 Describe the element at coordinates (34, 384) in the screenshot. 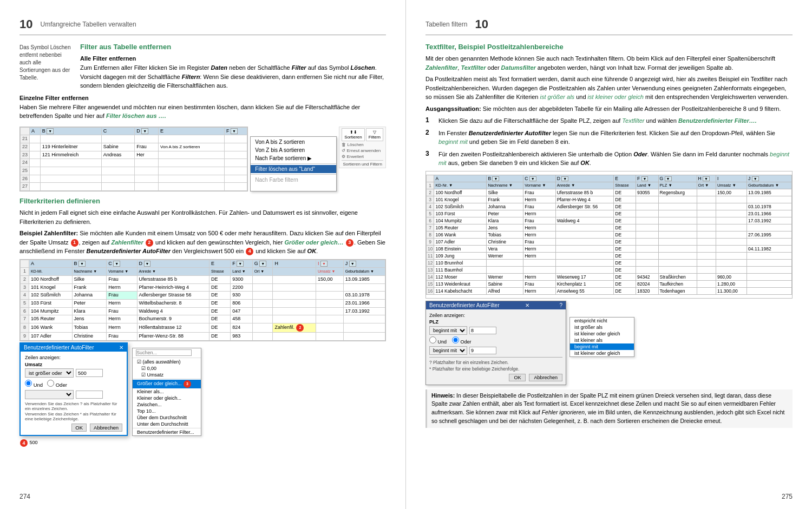

I see `radio-und: Und` at that location.